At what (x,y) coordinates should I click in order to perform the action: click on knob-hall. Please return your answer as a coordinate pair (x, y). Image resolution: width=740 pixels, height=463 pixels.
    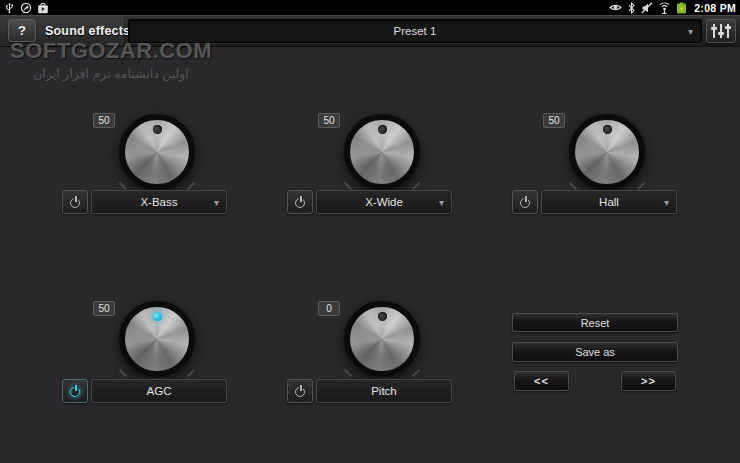
    Looking at the image, I should click on (607, 152).